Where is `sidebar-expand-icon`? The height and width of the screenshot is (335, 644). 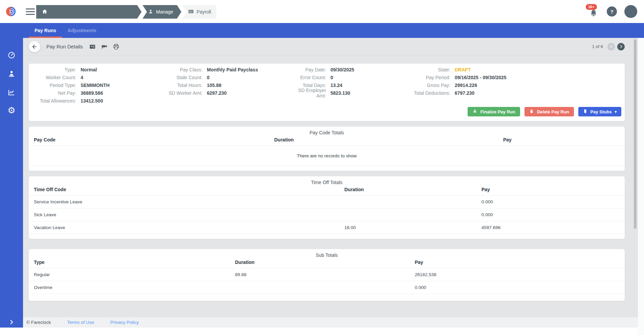 sidebar-expand-icon is located at coordinates (12, 322).